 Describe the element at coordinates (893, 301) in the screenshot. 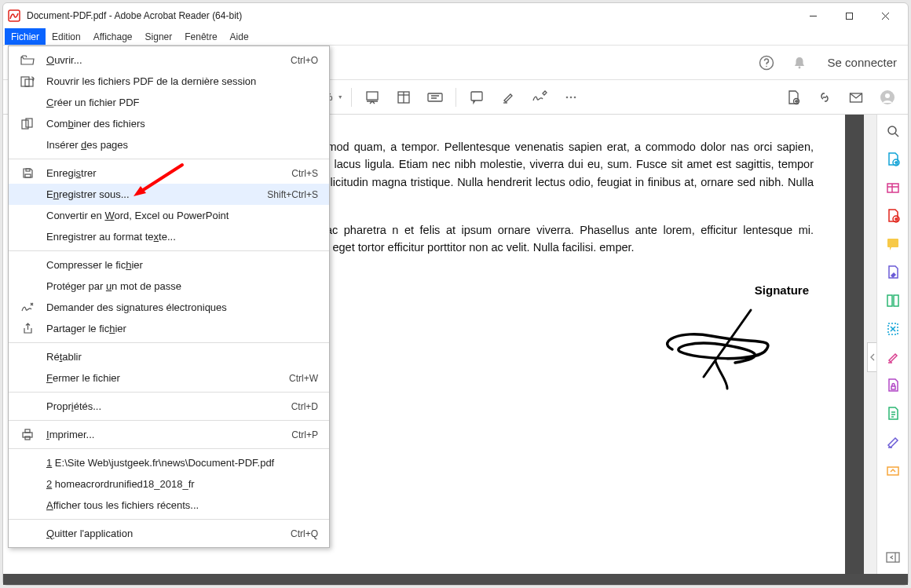

I see `organize-tool-icon` at that location.